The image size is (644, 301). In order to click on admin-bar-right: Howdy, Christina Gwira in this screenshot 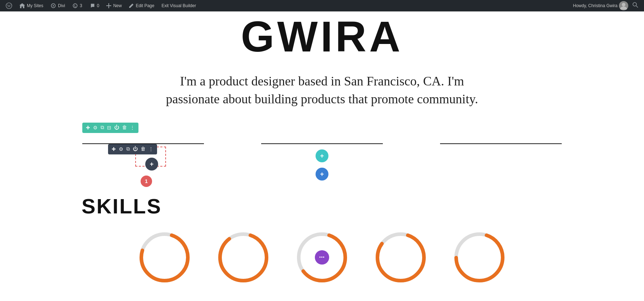, I will do `click(607, 6)`.